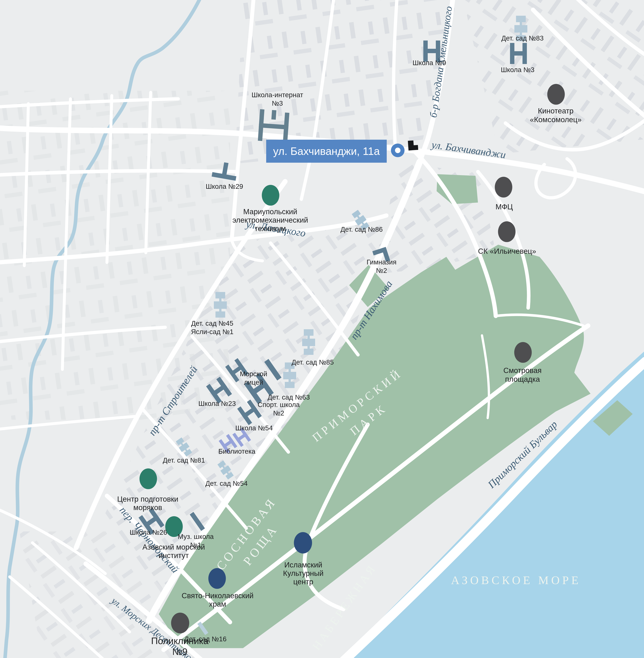 This screenshot has height=658, width=644. Describe the element at coordinates (382, 262) in the screenshot. I see `building-label: Гимназия` at that location.